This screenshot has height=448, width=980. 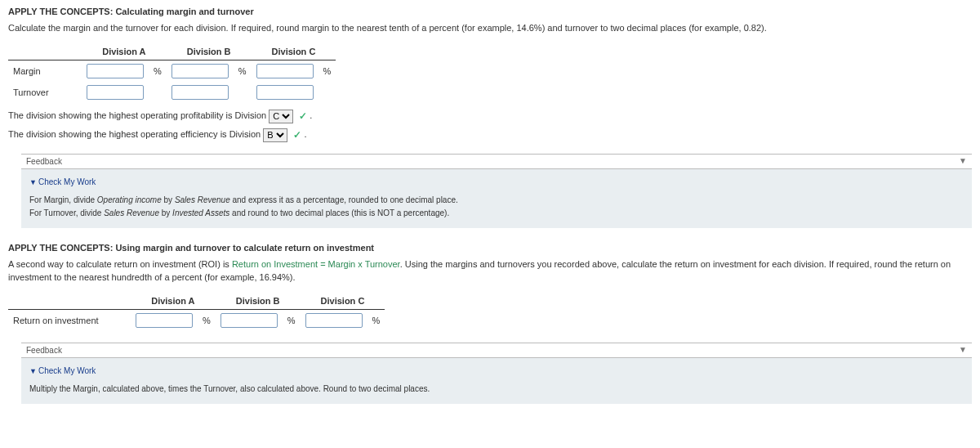 I want to click on feedback-line2: For Turnover, divide Sales Revenue by In…, so click(x=497, y=213).